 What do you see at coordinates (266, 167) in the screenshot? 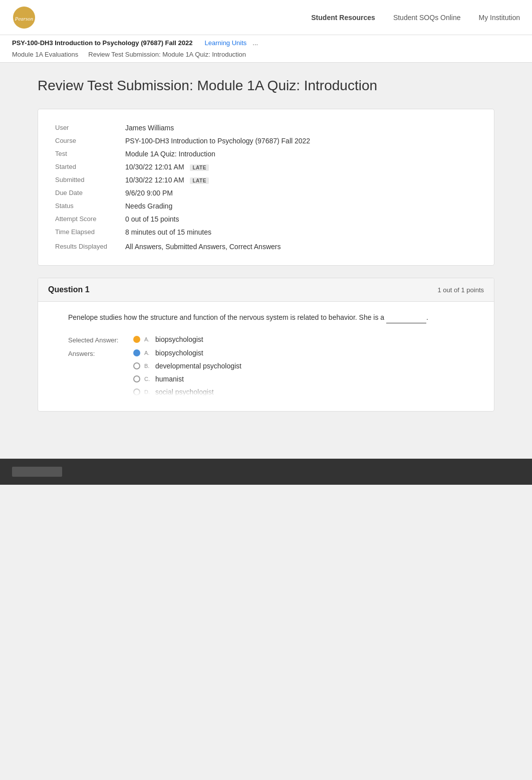
I see `row-started: Started 10/30/22 12:01 AM LATE` at bounding box center [266, 167].